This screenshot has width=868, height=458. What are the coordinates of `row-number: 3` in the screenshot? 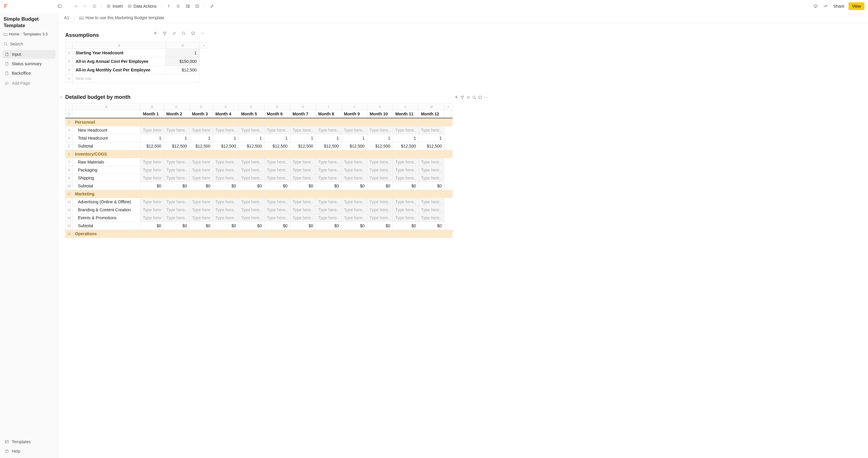 It's located at (69, 70).